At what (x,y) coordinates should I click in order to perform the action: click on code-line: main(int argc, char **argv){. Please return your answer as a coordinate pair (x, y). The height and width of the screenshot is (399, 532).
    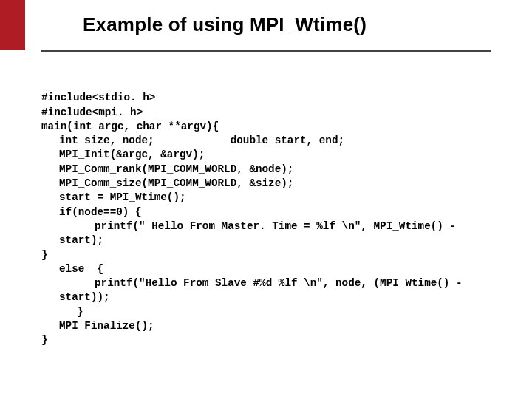
    Looking at the image, I should click on (130, 126).